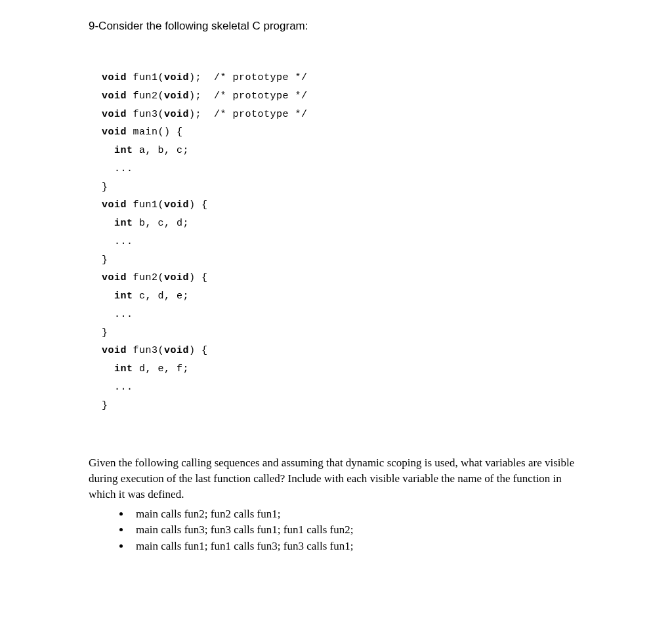 The height and width of the screenshot is (629, 672). What do you see at coordinates (343, 351) in the screenshot?
I see `code-line: void fun3(void) {` at bounding box center [343, 351].